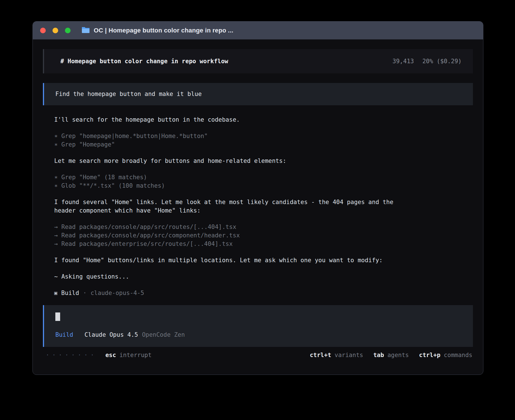 This screenshot has width=515, height=420. What do you see at coordinates (55, 30) in the screenshot?
I see `traffic-lights` at bounding box center [55, 30].